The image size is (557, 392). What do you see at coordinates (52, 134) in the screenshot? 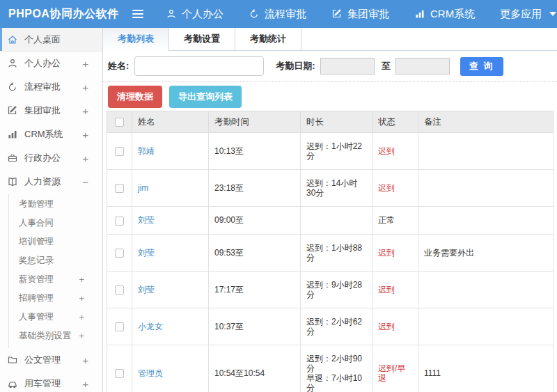
I see `sidebar-item: CRM系统 +` at bounding box center [52, 134].